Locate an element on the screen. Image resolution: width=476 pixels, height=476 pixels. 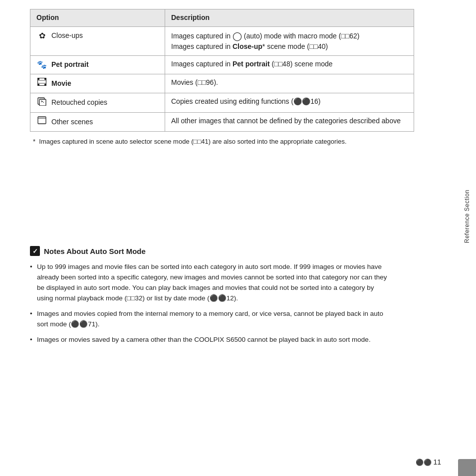
table-row: Movie Movies (□□96). is located at coordinates (223, 84).